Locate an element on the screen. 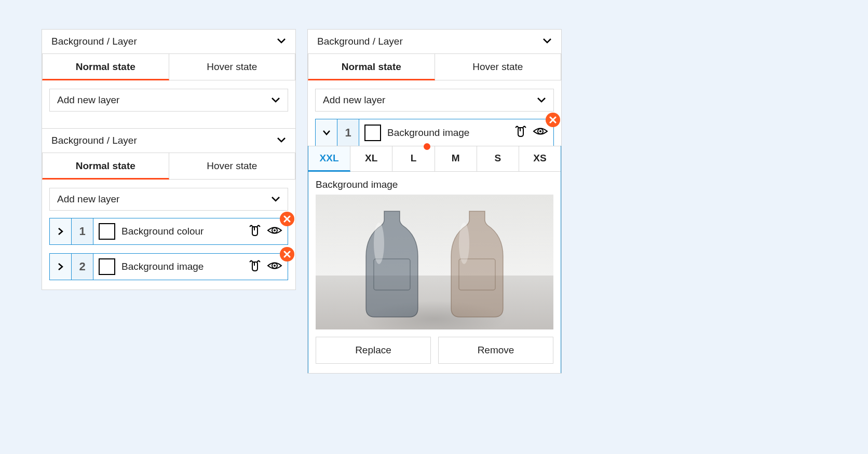  breakpoint-tab-s: S is located at coordinates (498, 159).